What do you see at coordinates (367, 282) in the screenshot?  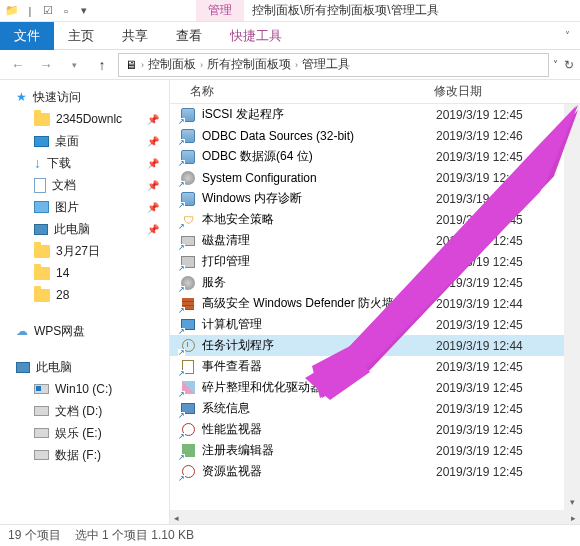 I see `file-row: 服务2019/3/19 12:45` at bounding box center [367, 282].